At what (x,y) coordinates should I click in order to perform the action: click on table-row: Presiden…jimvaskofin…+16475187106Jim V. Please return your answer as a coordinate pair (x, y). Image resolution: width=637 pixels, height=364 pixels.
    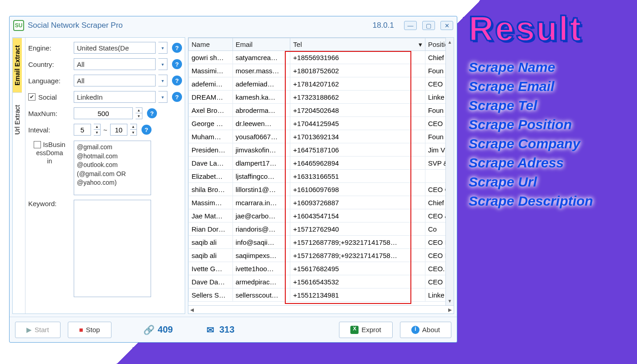
    Looking at the image, I should click on (321, 150).